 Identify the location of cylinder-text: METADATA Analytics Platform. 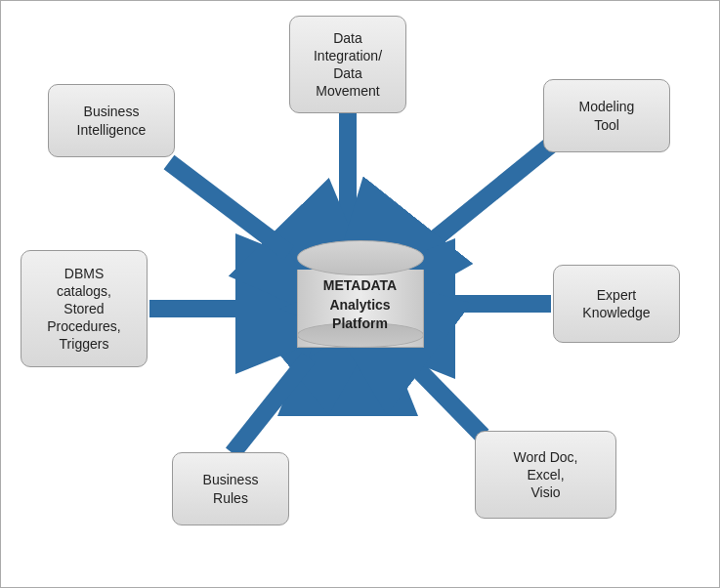
(360, 305).